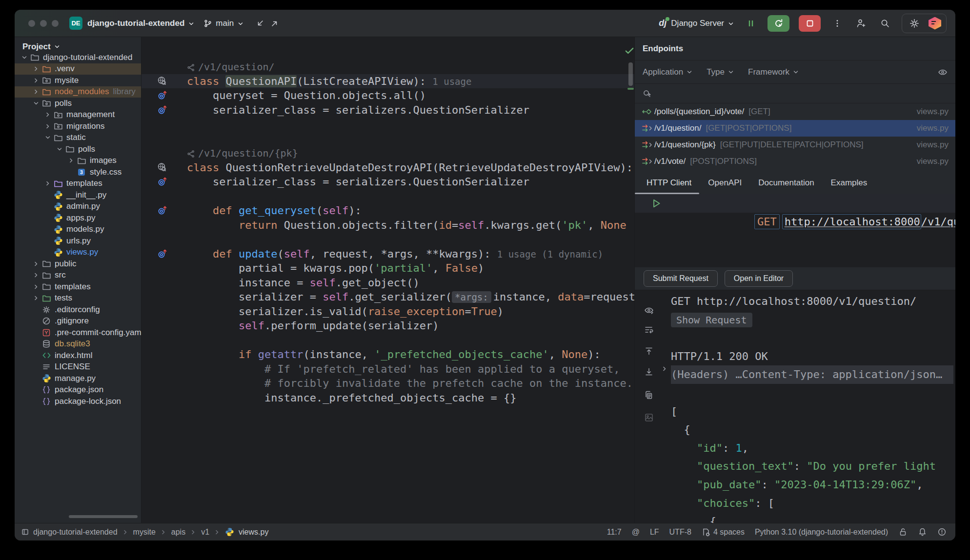 This screenshot has width=970, height=560. I want to click on maximize-window-icon, so click(55, 23).